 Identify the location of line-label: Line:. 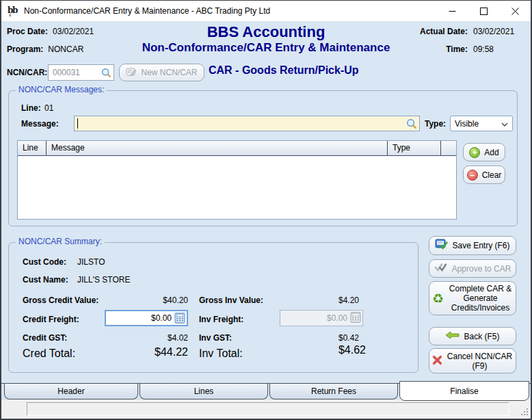
(31, 108).